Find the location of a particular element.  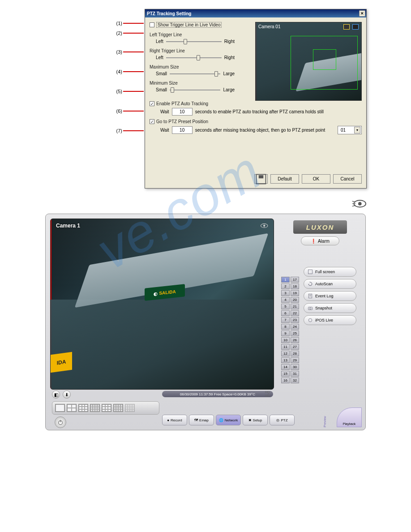

wait-suffix-1: seconds to enable PTZ auto tracking afte… is located at coordinates (260, 112).